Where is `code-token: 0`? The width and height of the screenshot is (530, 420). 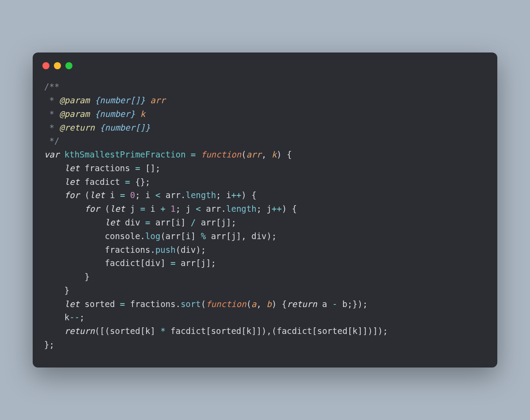 code-token: 0 is located at coordinates (132, 195).